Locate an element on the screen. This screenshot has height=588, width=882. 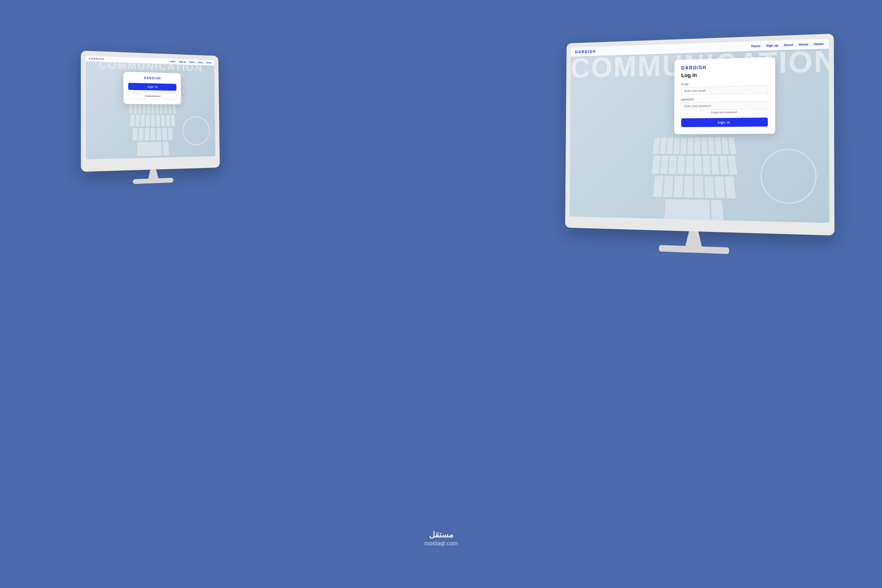
large-nav-links: Home Sign up Home Home Home is located at coordinates (788, 45).